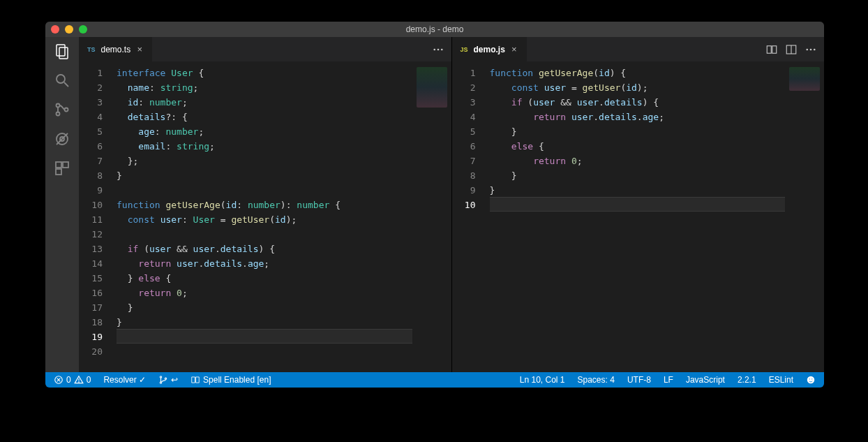 Image resolution: width=868 pixels, height=442 pixels. Describe the element at coordinates (91, 293) in the screenshot. I see `line-number: 16` at that location.